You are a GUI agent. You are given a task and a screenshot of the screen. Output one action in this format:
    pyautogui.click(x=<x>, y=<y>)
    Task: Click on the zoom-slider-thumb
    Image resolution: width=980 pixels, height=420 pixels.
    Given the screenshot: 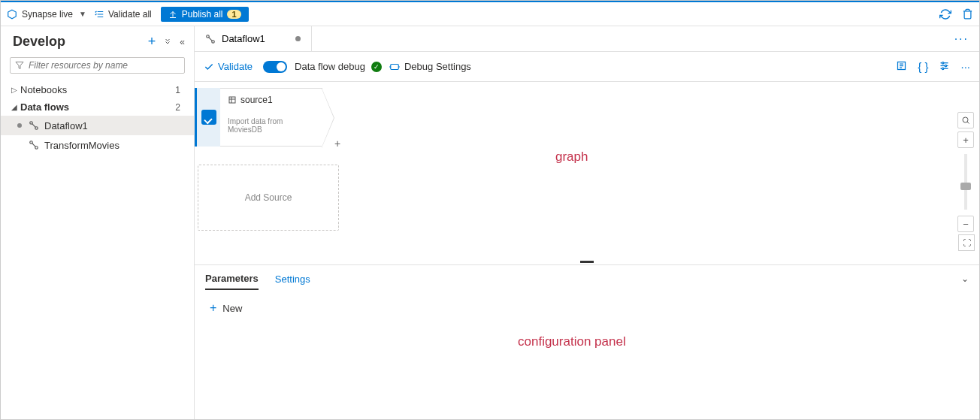 What is the action you would take?
    pyautogui.click(x=966, y=186)
    